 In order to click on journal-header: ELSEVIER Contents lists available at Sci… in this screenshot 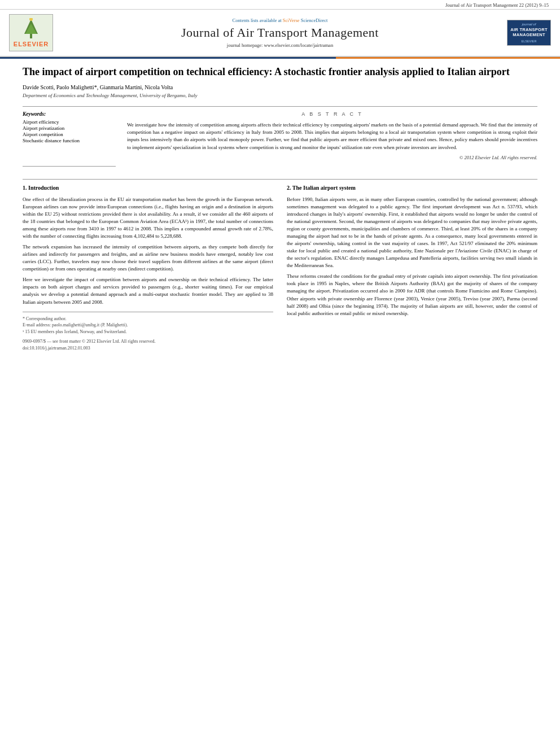, I will do `click(280, 33)`.